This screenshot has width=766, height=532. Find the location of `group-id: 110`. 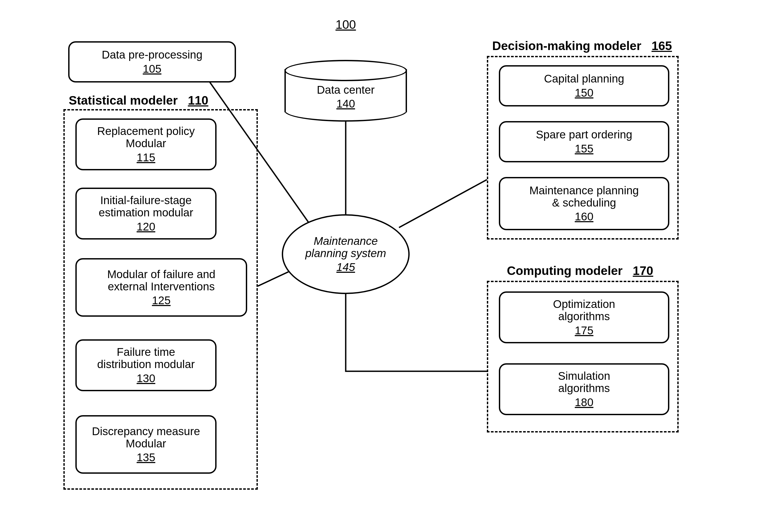

group-id: 110 is located at coordinates (198, 100).